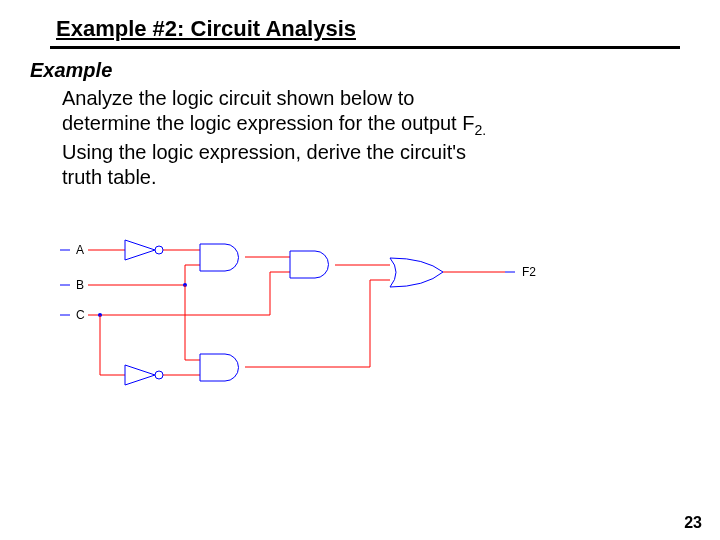 This screenshot has width=720, height=540. Describe the element at coordinates (110, 177) in the screenshot. I see `body-line-4: truth table.` at that location.